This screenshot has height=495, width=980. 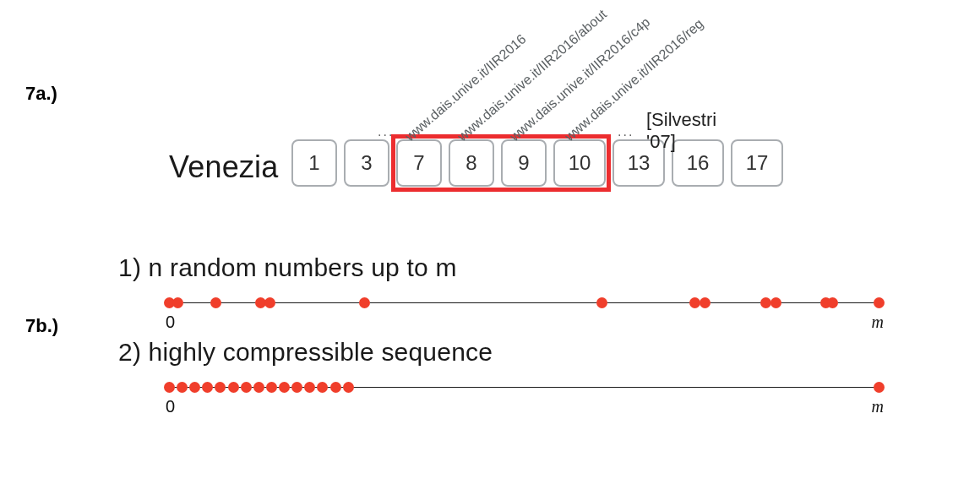 I want to click on posting-term: Venezia, so click(x=224, y=167).